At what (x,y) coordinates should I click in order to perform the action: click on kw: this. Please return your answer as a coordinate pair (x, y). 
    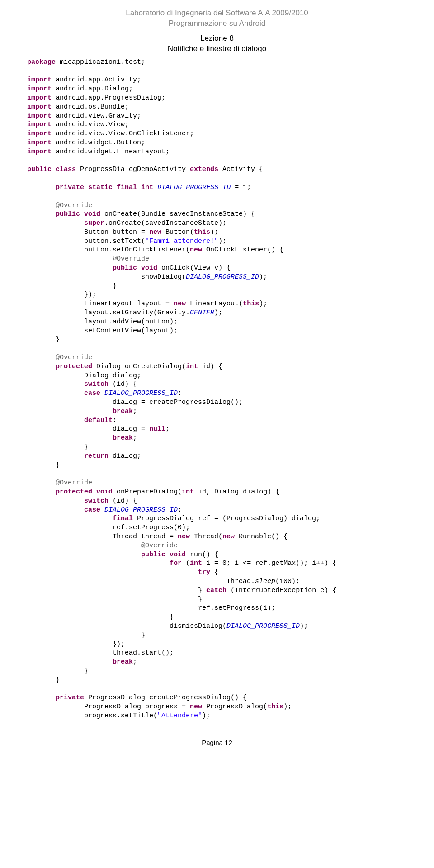
    Looking at the image, I should click on (275, 707).